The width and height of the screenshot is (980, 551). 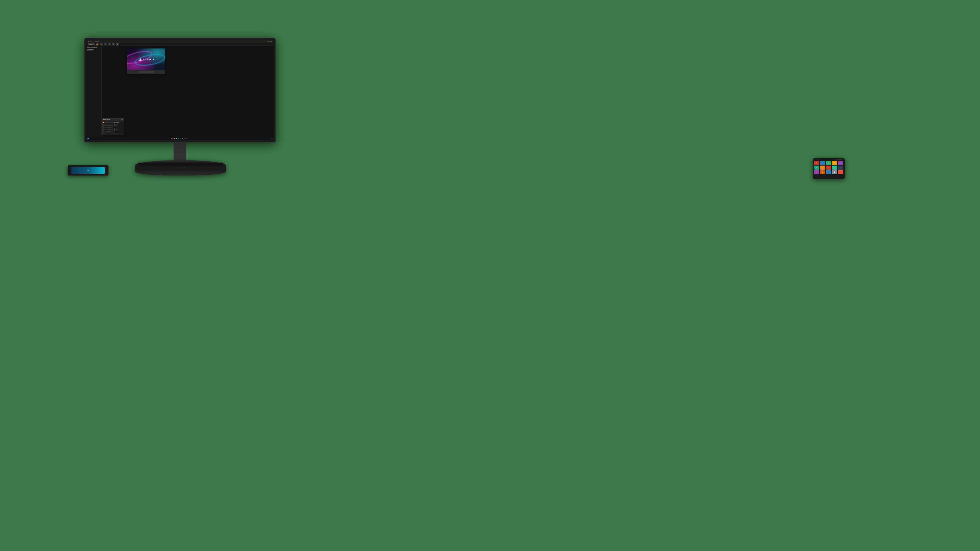 I want to click on sd-key-1: 🔴, so click(x=816, y=163).